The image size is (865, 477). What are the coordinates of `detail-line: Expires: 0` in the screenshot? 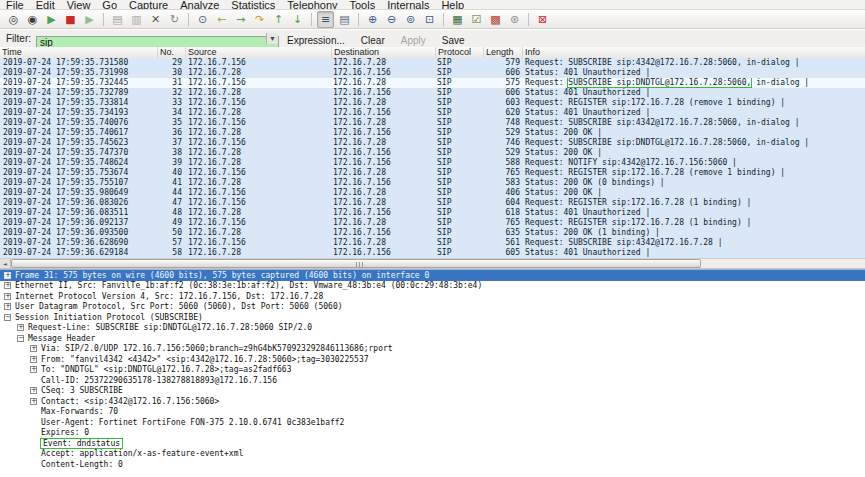 It's located at (432, 434).